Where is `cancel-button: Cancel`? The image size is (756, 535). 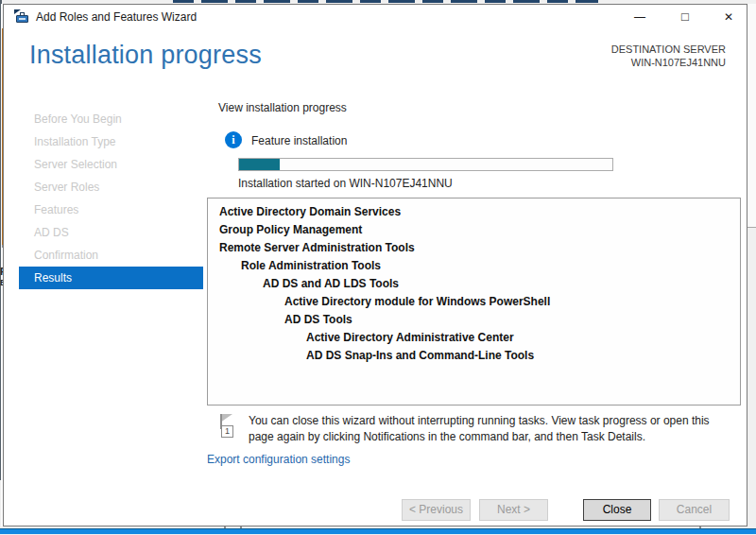
cancel-button: Cancel is located at coordinates (694, 510).